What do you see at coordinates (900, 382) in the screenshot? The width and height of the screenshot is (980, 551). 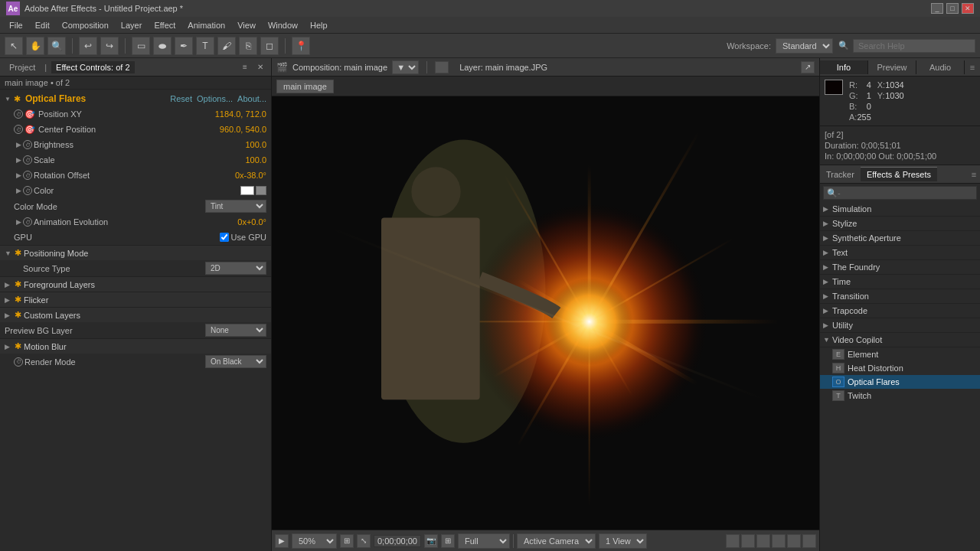 I see `sub-optical-flares: O Optical Flares` at bounding box center [900, 382].